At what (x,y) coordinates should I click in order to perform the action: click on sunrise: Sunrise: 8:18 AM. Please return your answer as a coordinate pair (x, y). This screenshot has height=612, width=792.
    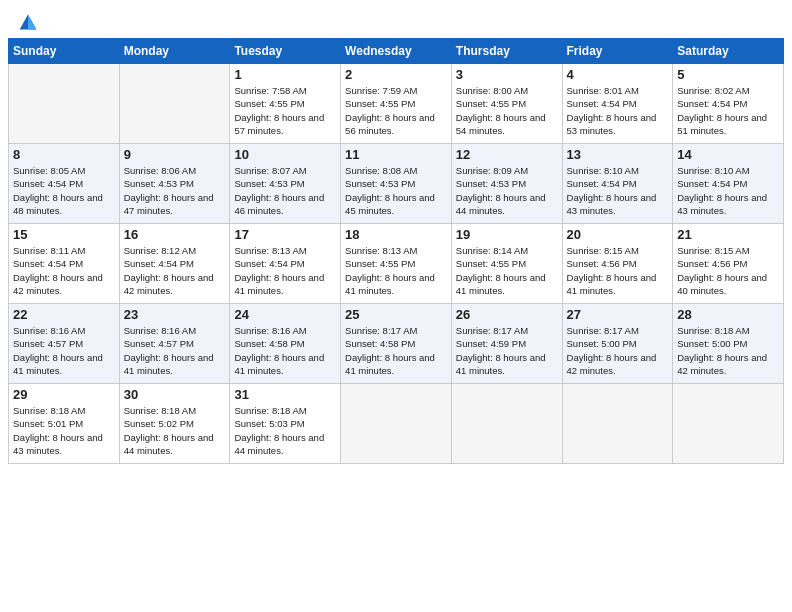
    Looking at the image, I should click on (175, 410).